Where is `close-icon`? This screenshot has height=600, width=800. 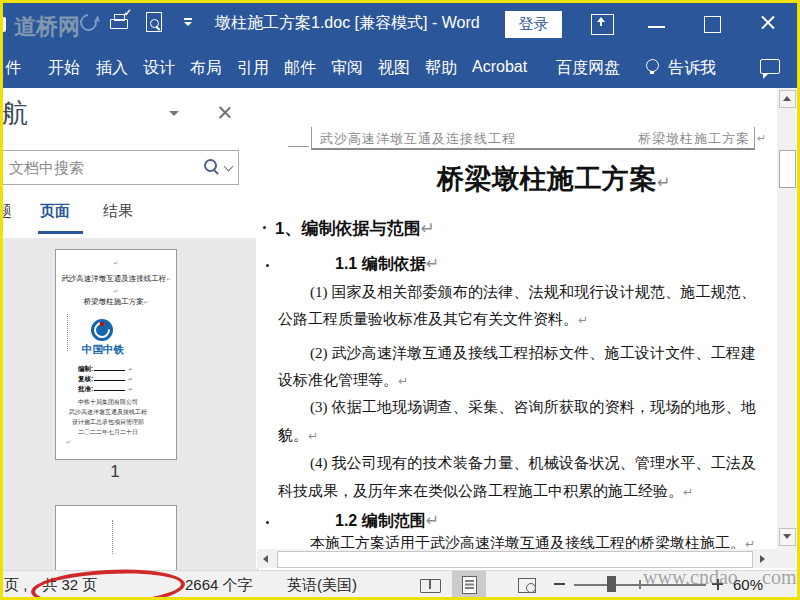
close-icon is located at coordinates (768, 22).